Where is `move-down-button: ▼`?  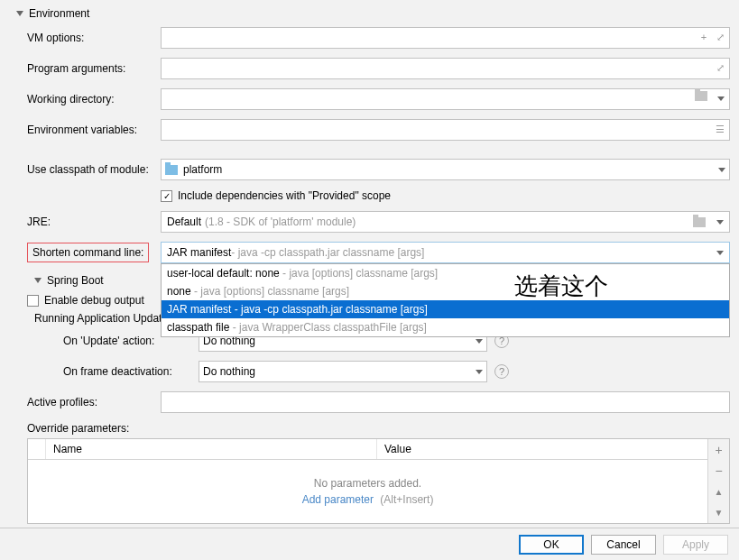
move-down-button: ▼ is located at coordinates (718, 512).